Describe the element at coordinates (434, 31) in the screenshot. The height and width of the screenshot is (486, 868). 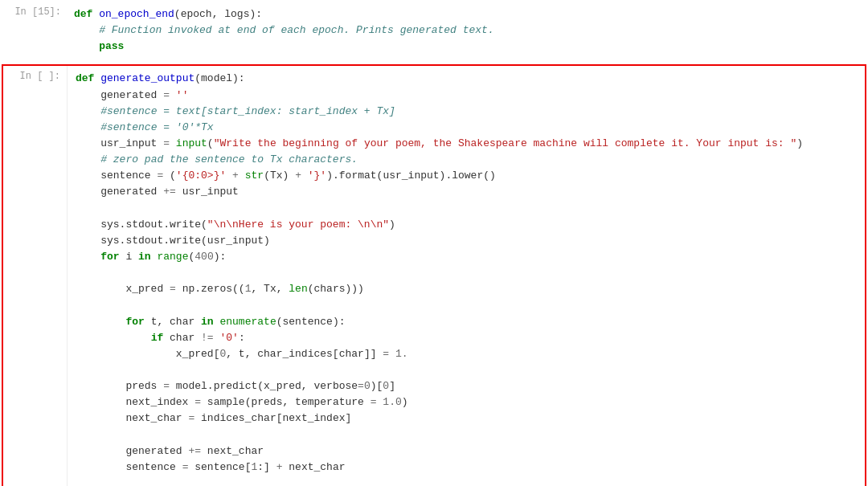
I see `cell-top: In [15]: def on_epoch_end(epoch, logs): …` at that location.